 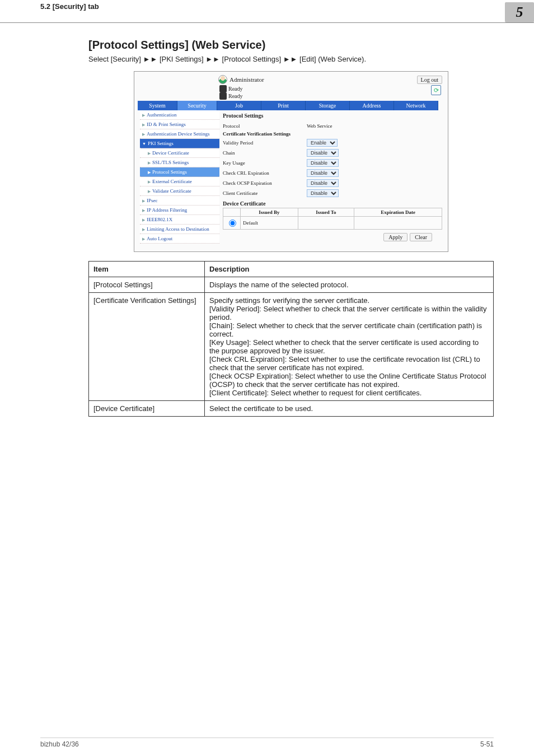 I want to click on devcert-radio-default, so click(x=233, y=223).